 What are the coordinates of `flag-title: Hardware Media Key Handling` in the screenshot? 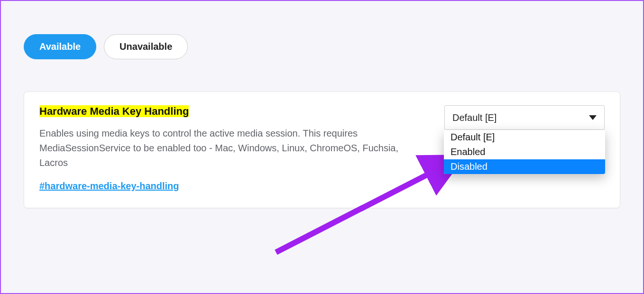 It's located at (114, 111).